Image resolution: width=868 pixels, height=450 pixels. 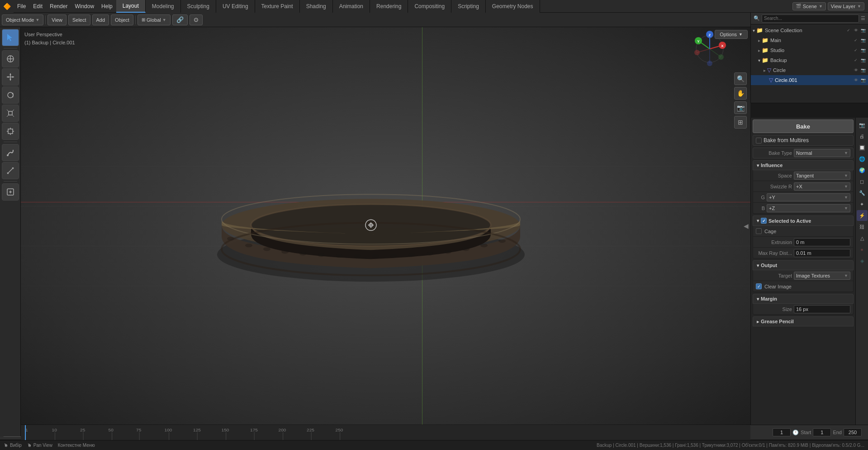 What do you see at coordinates (822, 153) in the screenshot?
I see `bake-type-select: Normal ▼` at bounding box center [822, 153].